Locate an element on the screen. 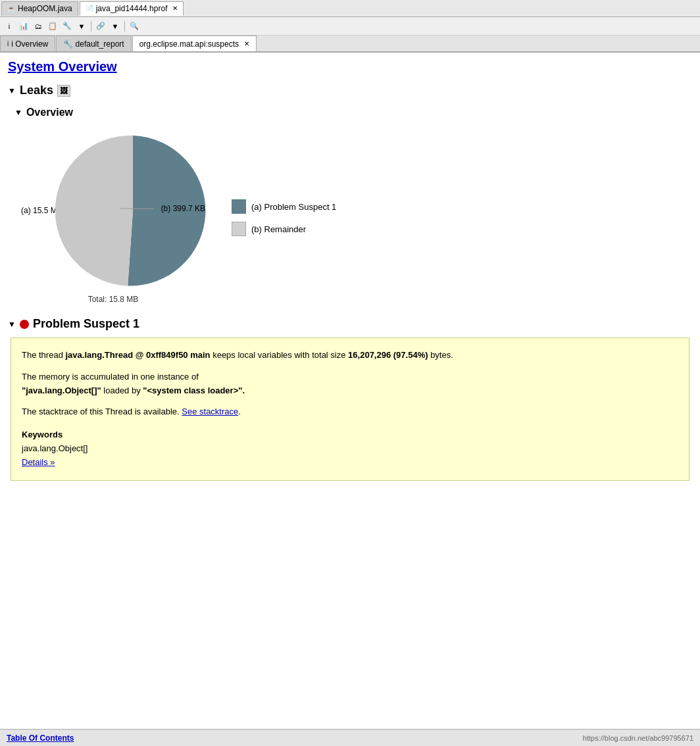 The image size is (700, 746). suspect-p3-post: "<system class loader>". is located at coordinates (193, 391).